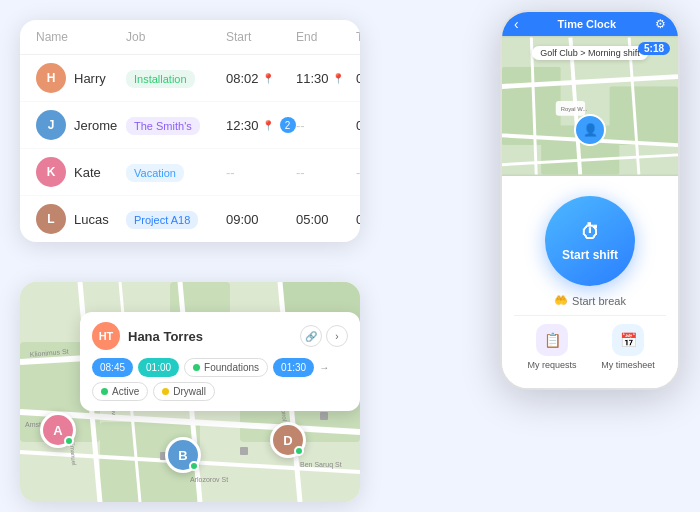  Describe the element at coordinates (176, 126) in the screenshot. I see `job-jerome: The Smith's` at that location.